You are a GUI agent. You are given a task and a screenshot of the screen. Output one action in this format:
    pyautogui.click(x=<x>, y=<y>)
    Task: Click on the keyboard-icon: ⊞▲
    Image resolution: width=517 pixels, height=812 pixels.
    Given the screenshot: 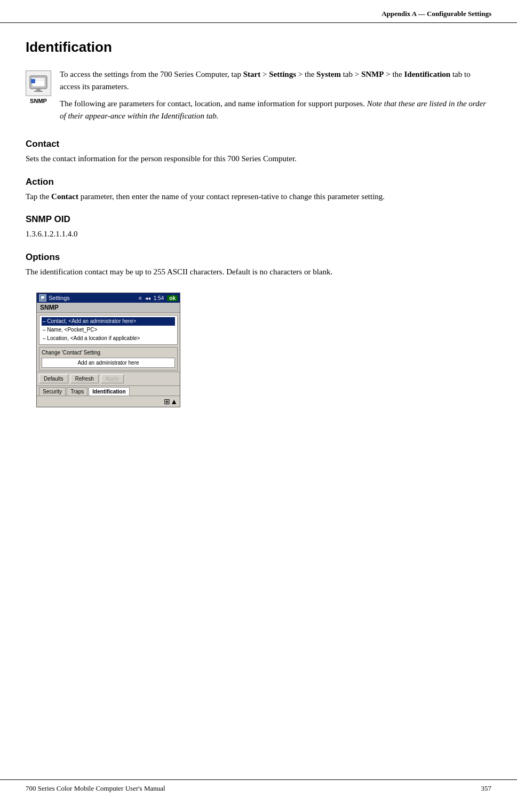 What is the action you would take?
    pyautogui.click(x=171, y=401)
    